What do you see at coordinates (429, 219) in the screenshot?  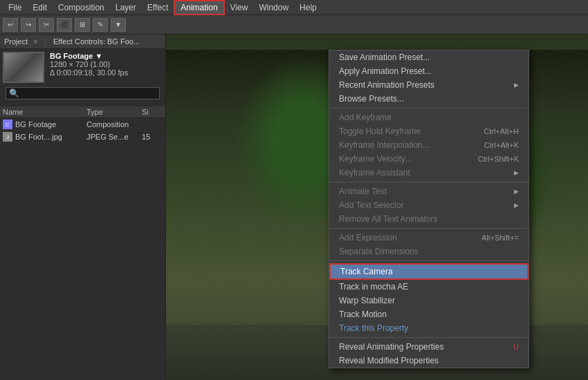 I see `menu-remove-animators: Remove All Text Animators` at bounding box center [429, 219].